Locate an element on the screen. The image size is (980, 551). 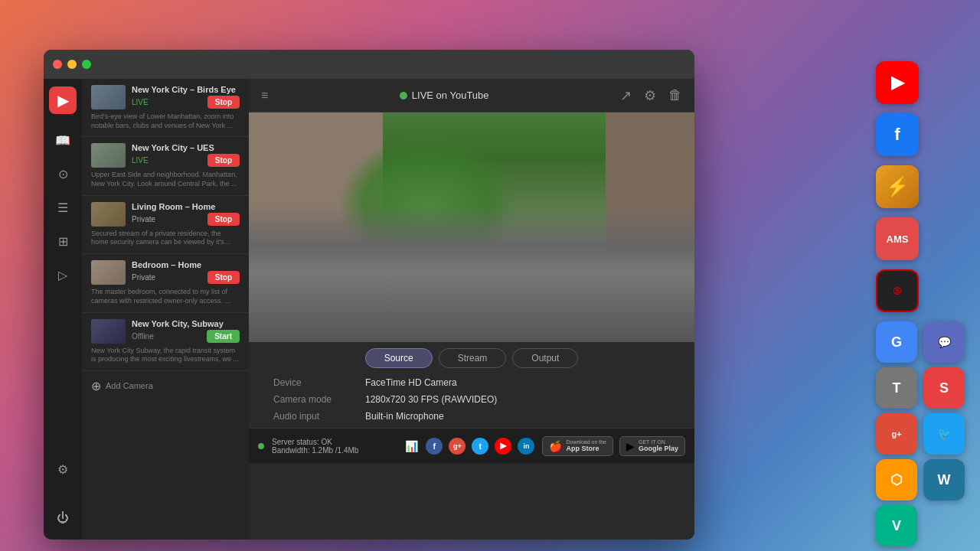
s-icon: S is located at coordinates (944, 388).